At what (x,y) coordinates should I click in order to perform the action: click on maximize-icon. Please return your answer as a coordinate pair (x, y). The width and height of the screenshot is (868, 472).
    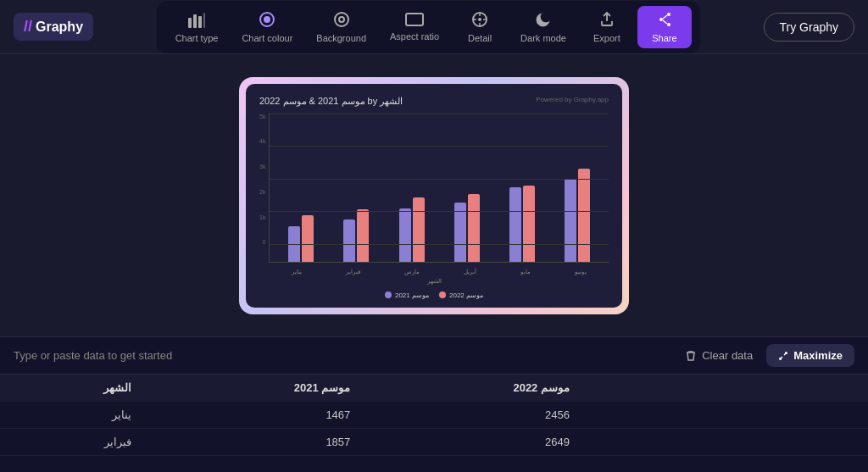
    Looking at the image, I should click on (783, 356).